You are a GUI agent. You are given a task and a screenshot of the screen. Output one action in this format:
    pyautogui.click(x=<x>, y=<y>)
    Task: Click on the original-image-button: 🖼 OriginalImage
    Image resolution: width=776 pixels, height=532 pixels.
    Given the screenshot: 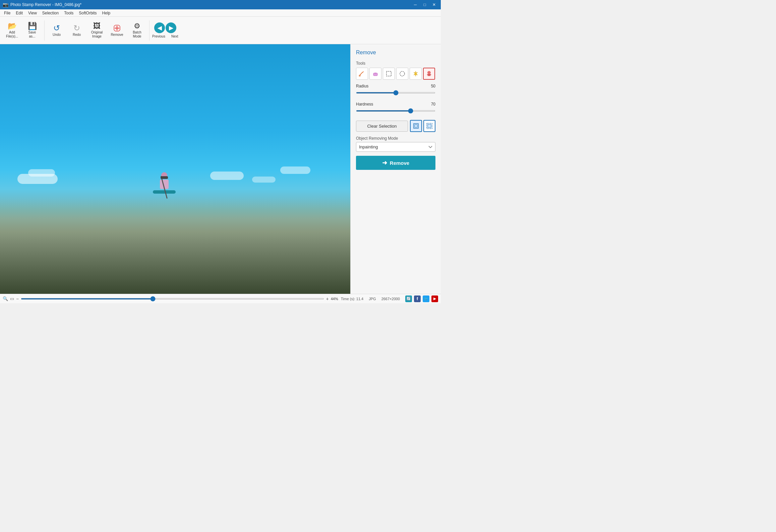 What is the action you would take?
    pyautogui.click(x=97, y=30)
    